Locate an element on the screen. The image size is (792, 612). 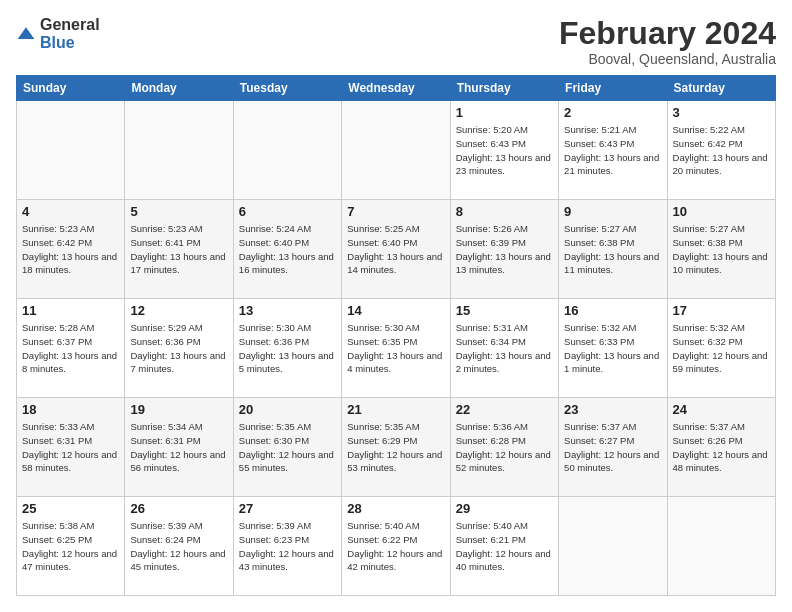
day-number: 17 is located at coordinates (722, 310).